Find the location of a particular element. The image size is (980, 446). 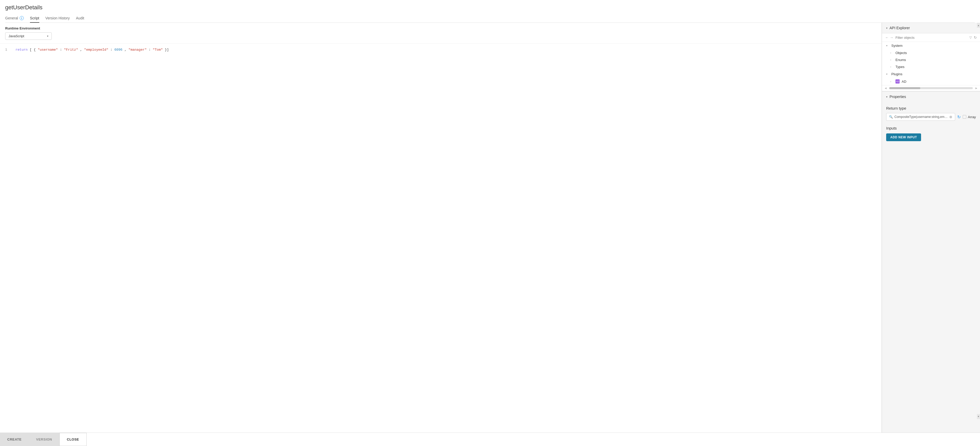

types-expand-icon: › is located at coordinates (892, 67).